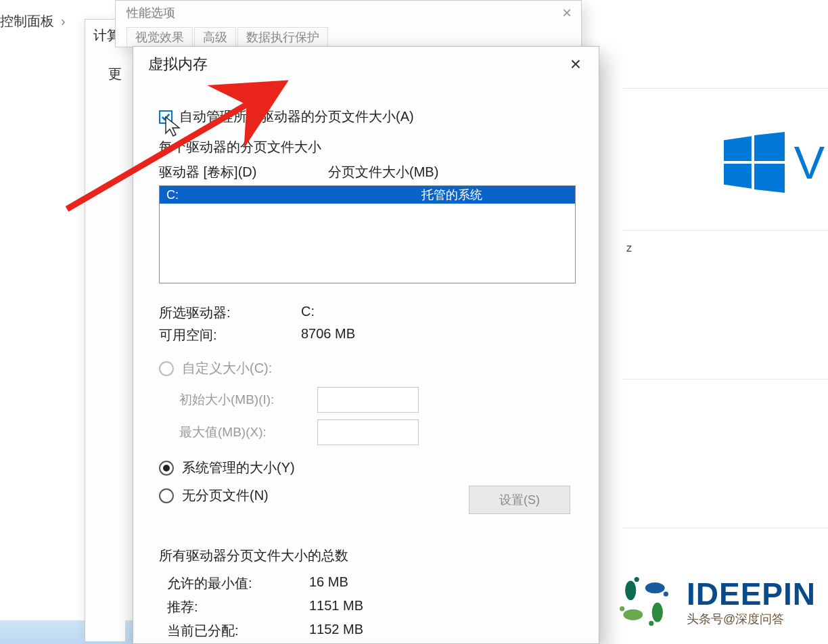 This screenshot has width=828, height=644. I want to click on windows-brand-letter: V, so click(809, 162).